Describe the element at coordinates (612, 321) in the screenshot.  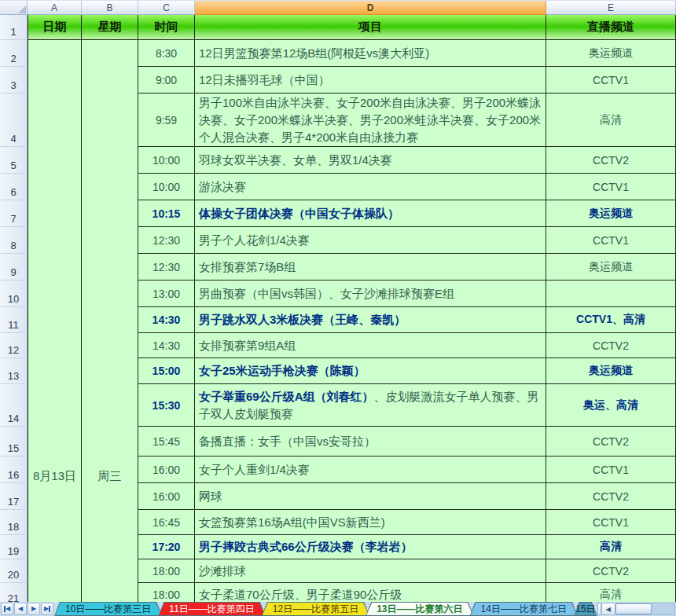
I see `channel-cell: CCTV1、高清` at that location.